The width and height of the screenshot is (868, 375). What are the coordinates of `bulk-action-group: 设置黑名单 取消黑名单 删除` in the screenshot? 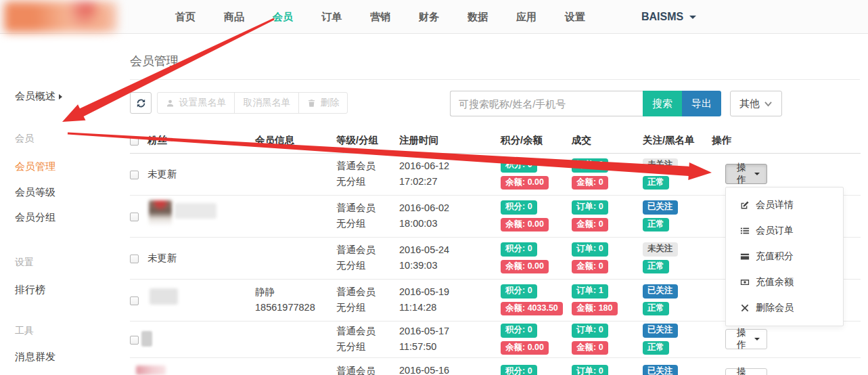 It's located at (252, 103).